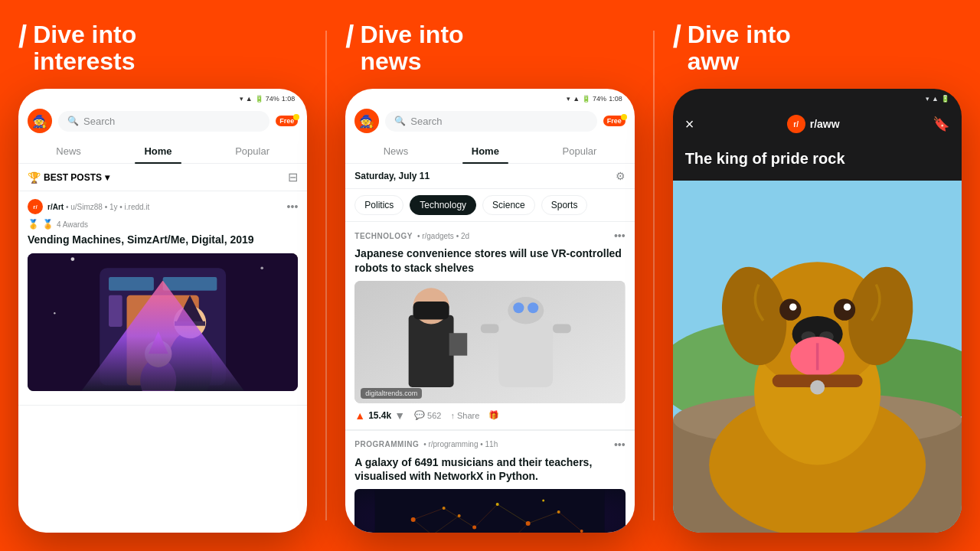 This screenshot has width=980, height=551. I want to click on battery-icon-1: 🔋, so click(259, 99).